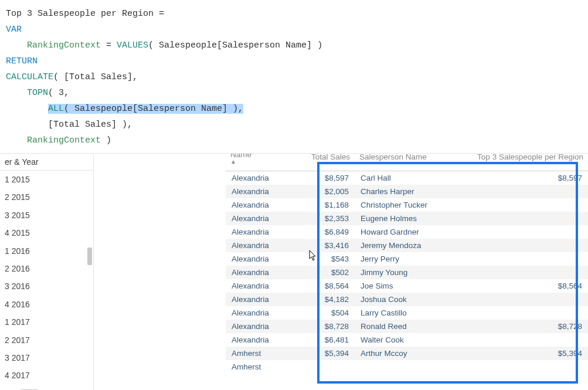  I want to click on table-cell: Larry Castillo, so click(407, 313).